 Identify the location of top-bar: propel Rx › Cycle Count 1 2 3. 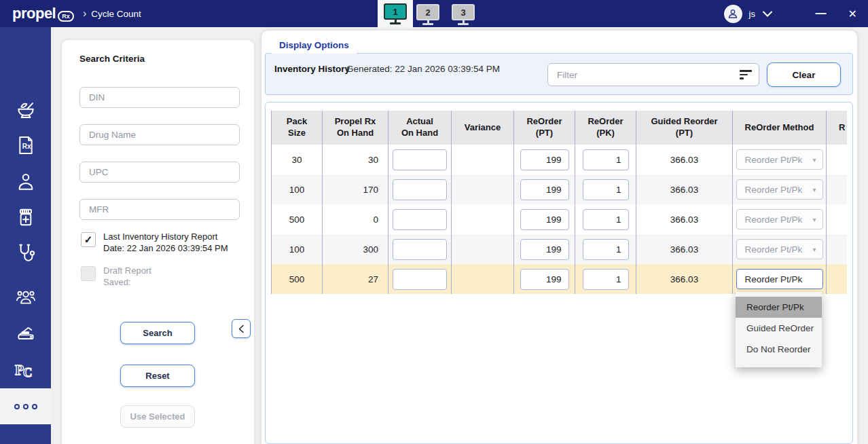
(434, 14).